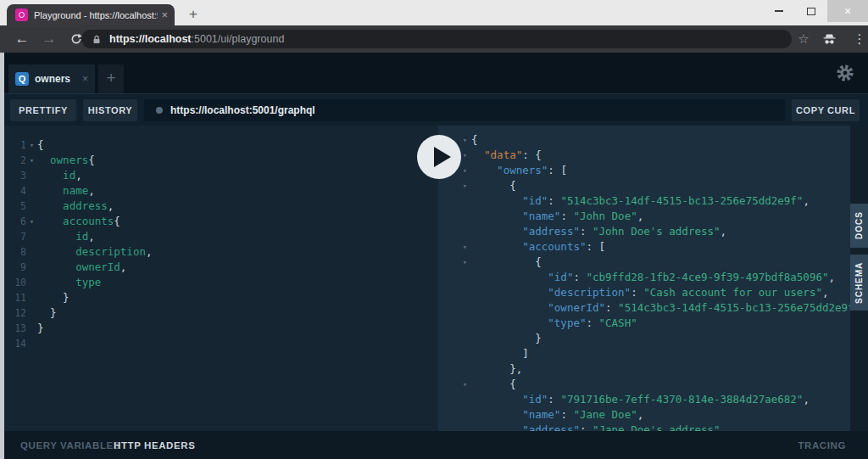  I want to click on schema-tab: SCHEMA, so click(860, 283).